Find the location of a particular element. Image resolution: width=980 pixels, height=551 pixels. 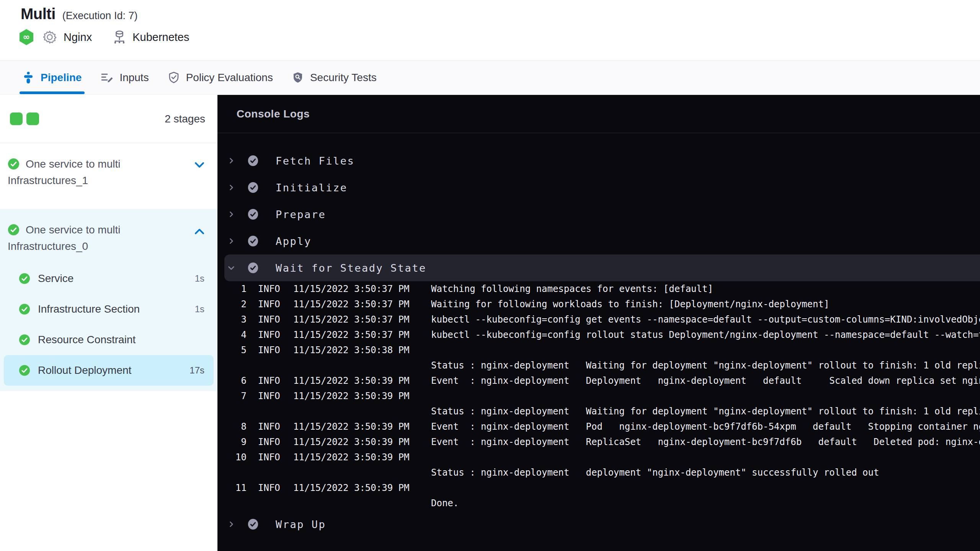

inputs-icon is located at coordinates (107, 78).